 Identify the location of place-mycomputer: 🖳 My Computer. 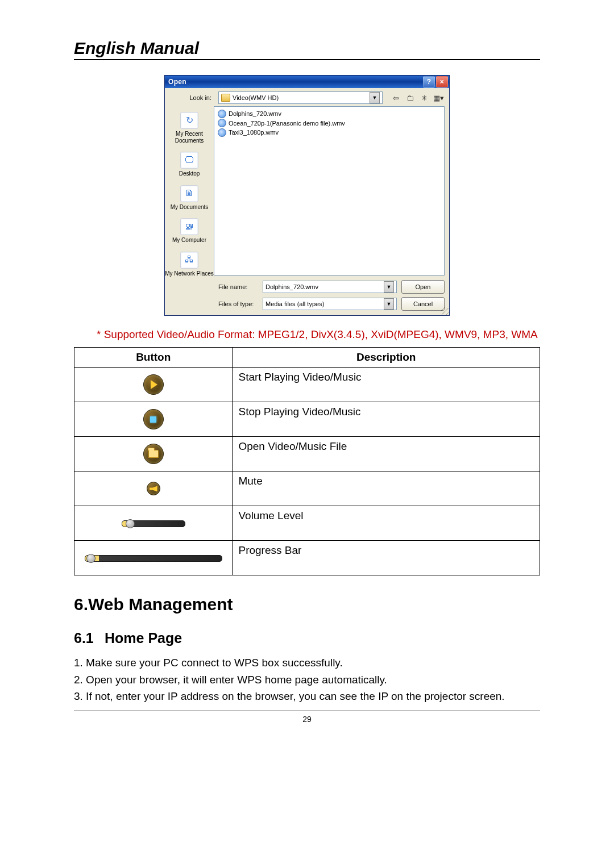
(189, 231).